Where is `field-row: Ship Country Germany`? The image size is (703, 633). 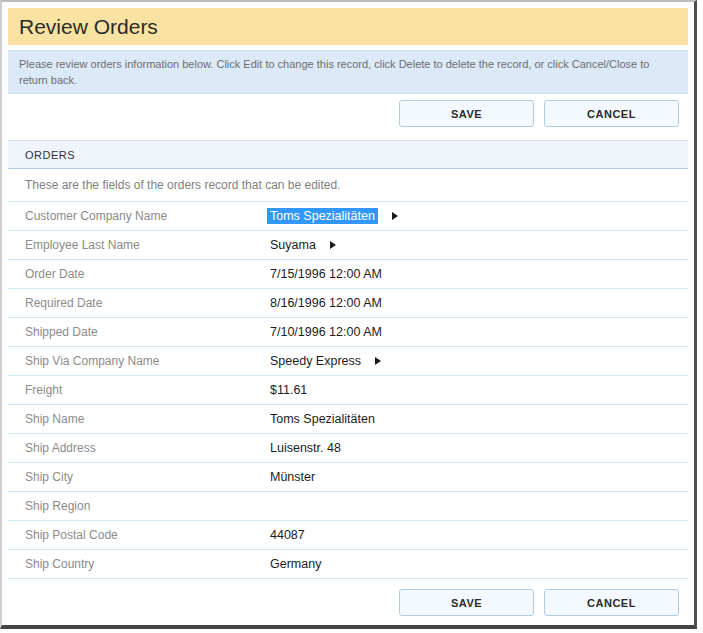 field-row: Ship Country Germany is located at coordinates (348, 564).